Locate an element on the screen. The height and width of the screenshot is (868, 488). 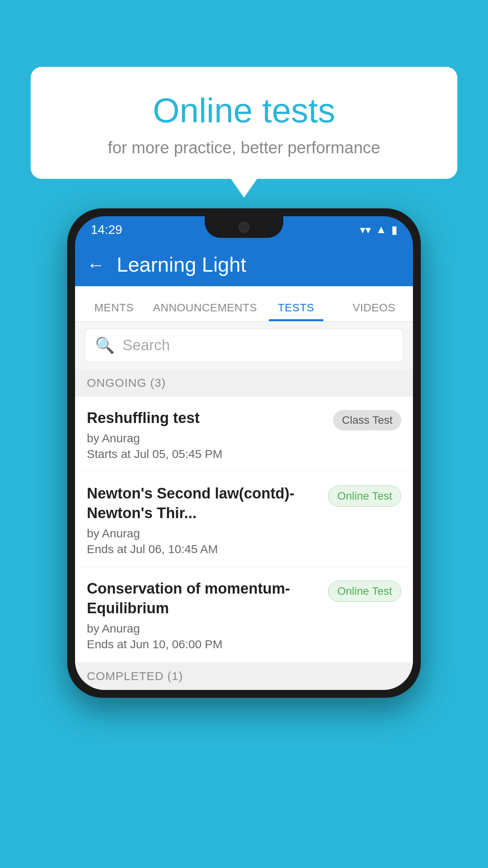
test-name: Conservation of momentum-Equilibrium is located at coordinates (204, 598).